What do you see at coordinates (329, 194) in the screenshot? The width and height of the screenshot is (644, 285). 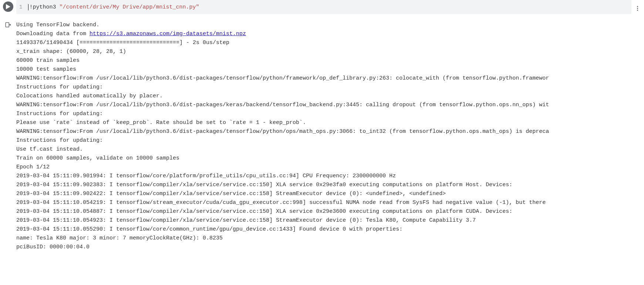 I see `output-line: 2019-03-04 15:11:09.902422: I tensorflow…` at bounding box center [329, 194].